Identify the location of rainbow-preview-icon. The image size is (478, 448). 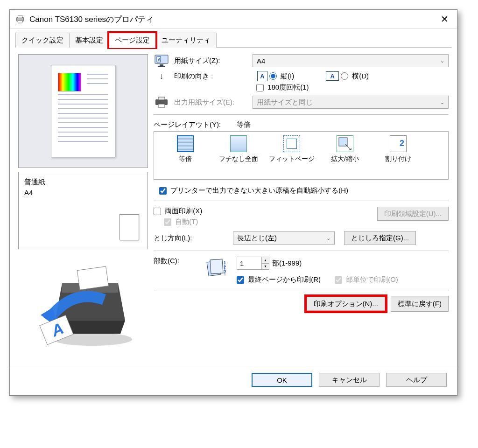
(70, 82).